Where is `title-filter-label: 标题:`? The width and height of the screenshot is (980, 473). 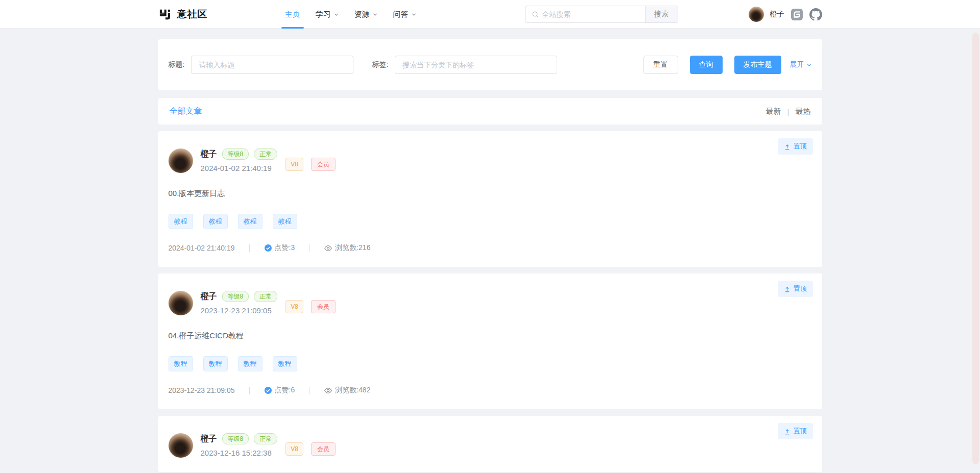
title-filter-label: 标题: is located at coordinates (177, 65).